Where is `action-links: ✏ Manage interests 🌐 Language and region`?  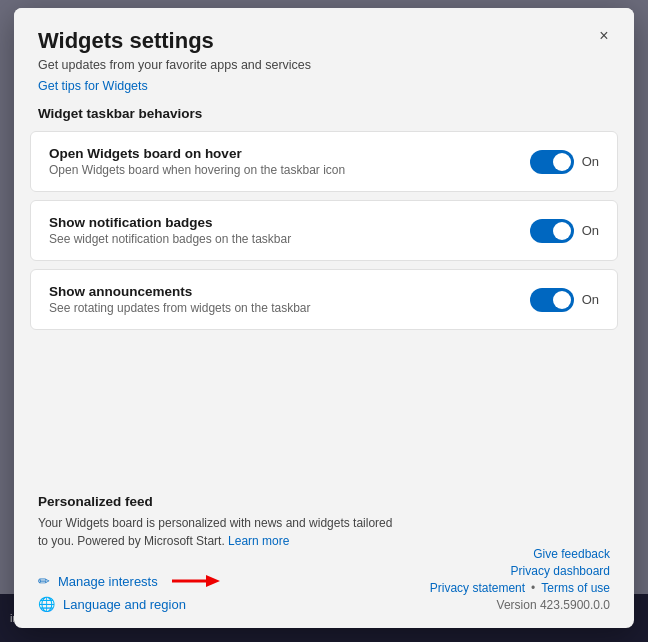 action-links: ✏ Manage interests 🌐 Language and region is located at coordinates (222, 592).